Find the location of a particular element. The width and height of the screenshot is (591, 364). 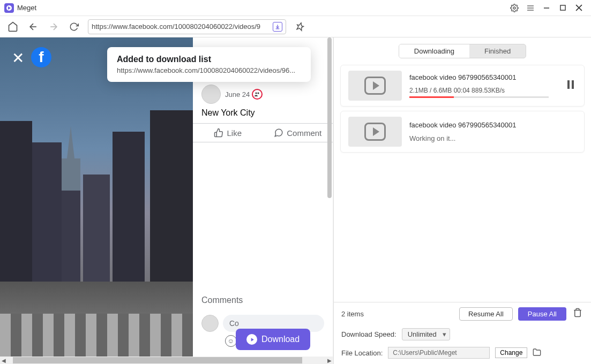

menu-icon is located at coordinates (530, 8).